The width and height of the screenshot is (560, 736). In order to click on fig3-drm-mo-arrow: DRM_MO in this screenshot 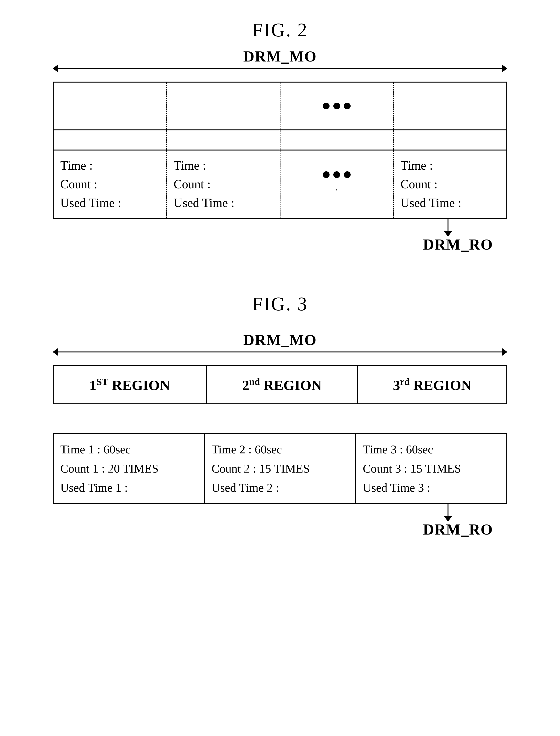, I will do `click(280, 352)`.